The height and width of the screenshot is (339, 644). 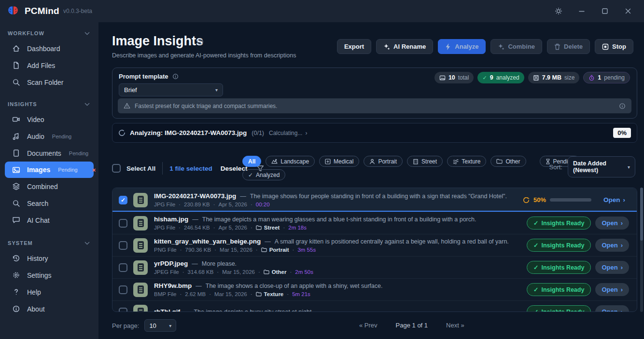 I want to click on document-icon, so click(x=16, y=153).